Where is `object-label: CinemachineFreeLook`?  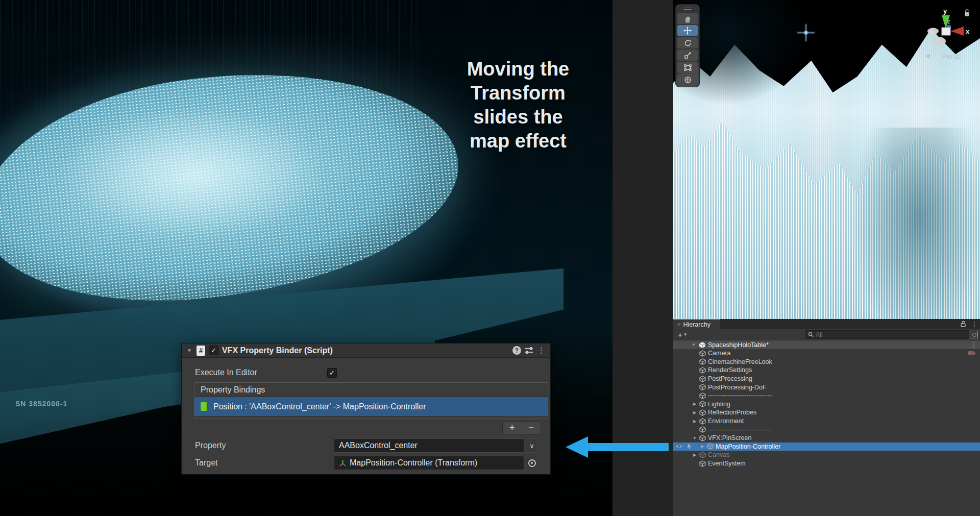
object-label: CinemachineFreeLook is located at coordinates (740, 362).